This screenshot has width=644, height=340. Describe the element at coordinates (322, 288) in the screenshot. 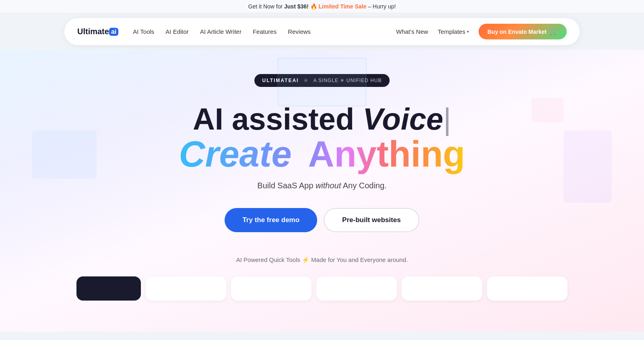

I see `cards-strip` at that location.